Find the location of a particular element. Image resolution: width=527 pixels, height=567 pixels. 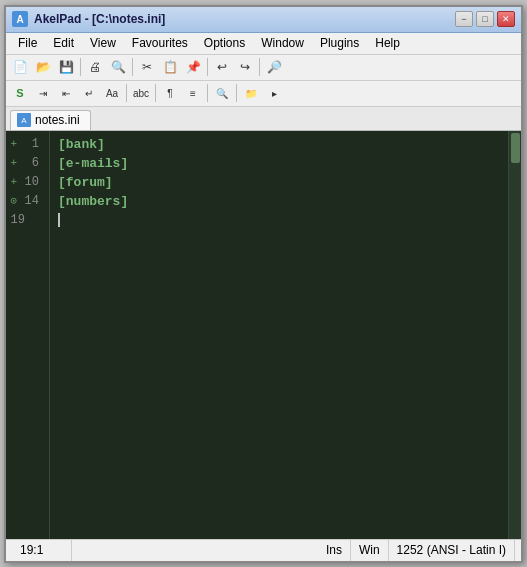

code-line-6: [e-mails] is located at coordinates (279, 164).